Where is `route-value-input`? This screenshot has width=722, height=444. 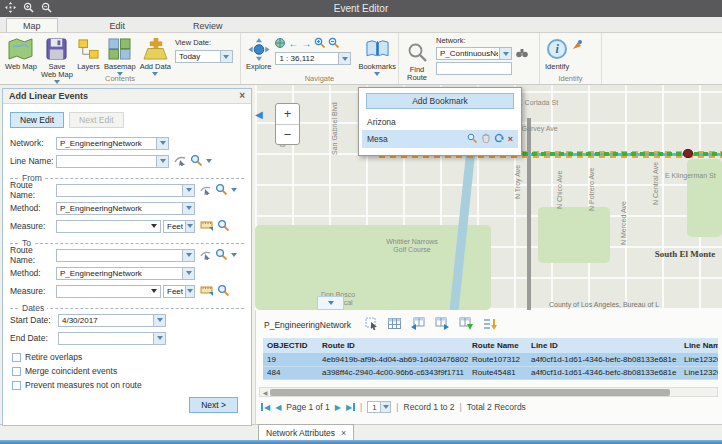 route-value-input is located at coordinates (474, 68).